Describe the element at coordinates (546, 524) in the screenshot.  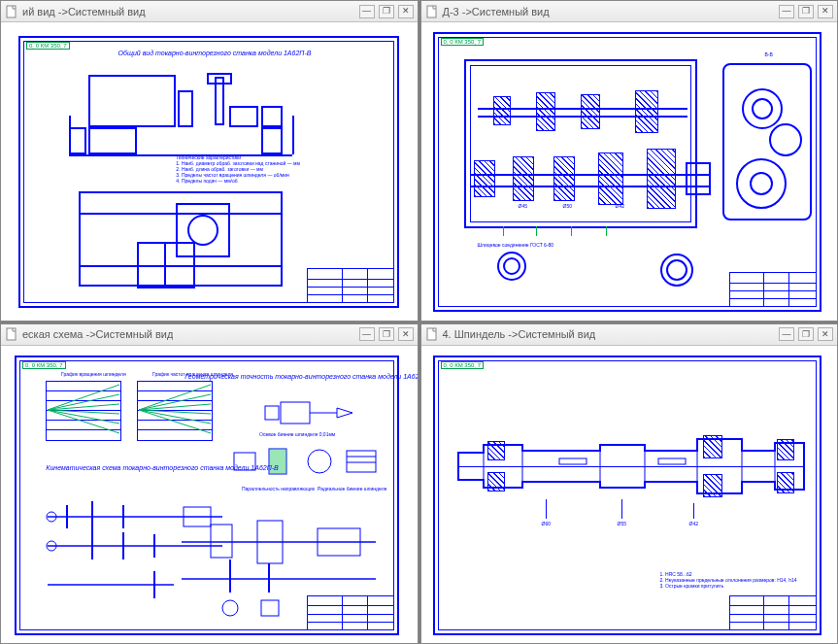
I see `dim: Ø60` at that location.